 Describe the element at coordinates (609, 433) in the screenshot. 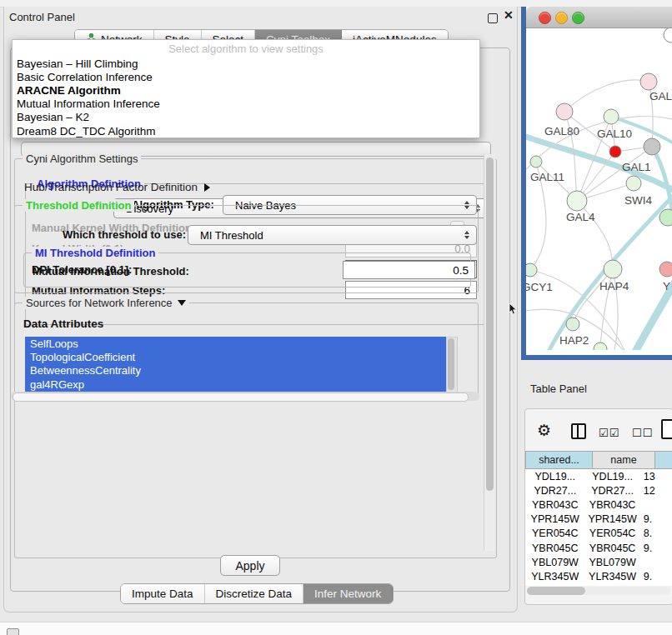

I see `select-all-checkboxes-icon: ☑☑` at that location.